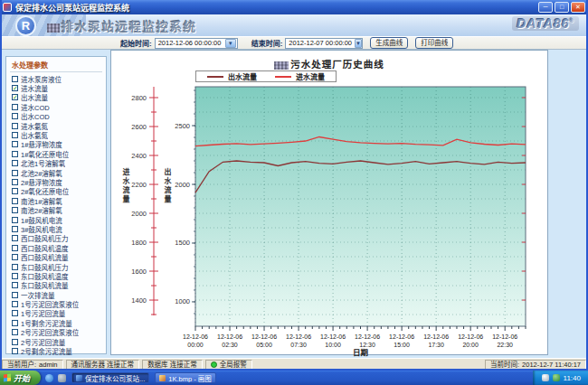 The width and height of the screenshot is (588, 385). What do you see at coordinates (324, 43) in the screenshot?
I see `end-time-select: 2012-12-07 00:00:00 ▼` at bounding box center [324, 43].